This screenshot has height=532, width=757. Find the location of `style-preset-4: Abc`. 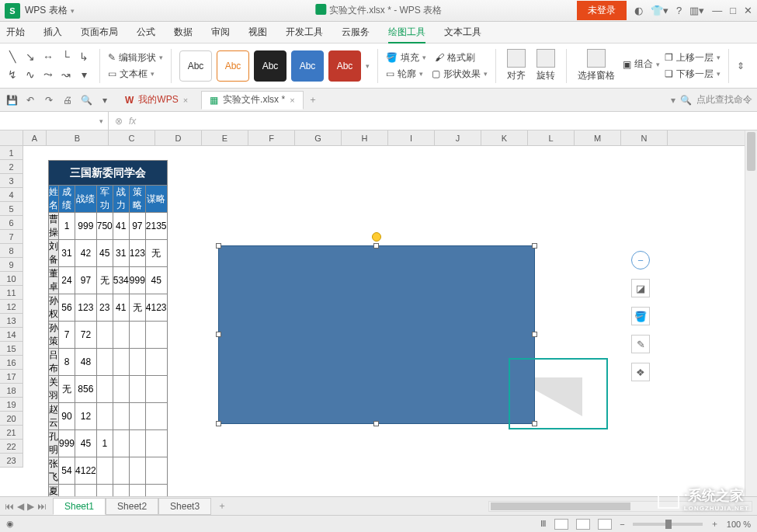

style-preset-4: Abc is located at coordinates (307, 66).